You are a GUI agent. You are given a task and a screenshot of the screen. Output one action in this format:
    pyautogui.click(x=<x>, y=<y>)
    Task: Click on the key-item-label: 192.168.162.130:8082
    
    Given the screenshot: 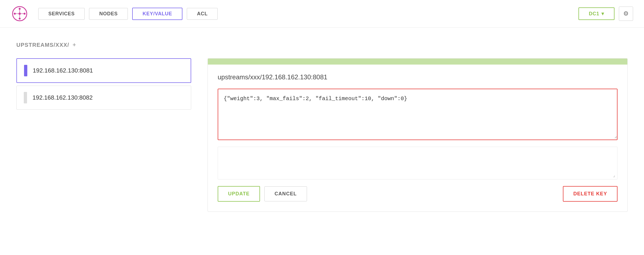 What is the action you would take?
    pyautogui.click(x=63, y=98)
    